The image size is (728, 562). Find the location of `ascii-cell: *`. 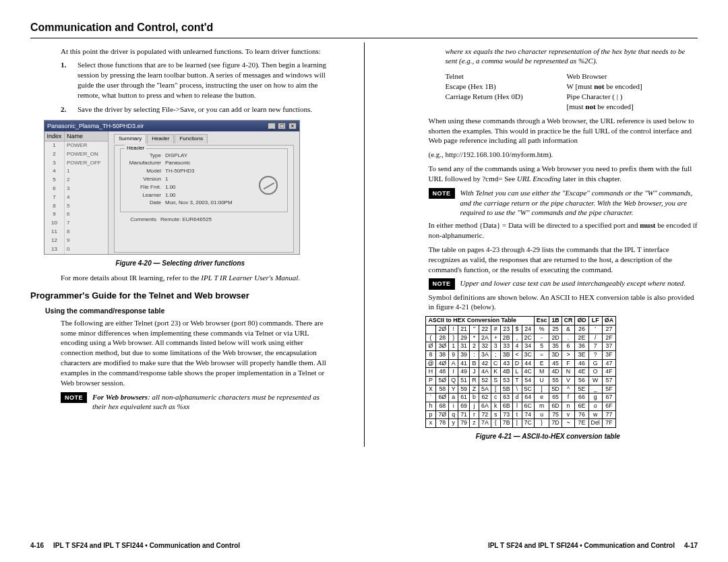

ascii-cell: * is located at coordinates (474, 338).